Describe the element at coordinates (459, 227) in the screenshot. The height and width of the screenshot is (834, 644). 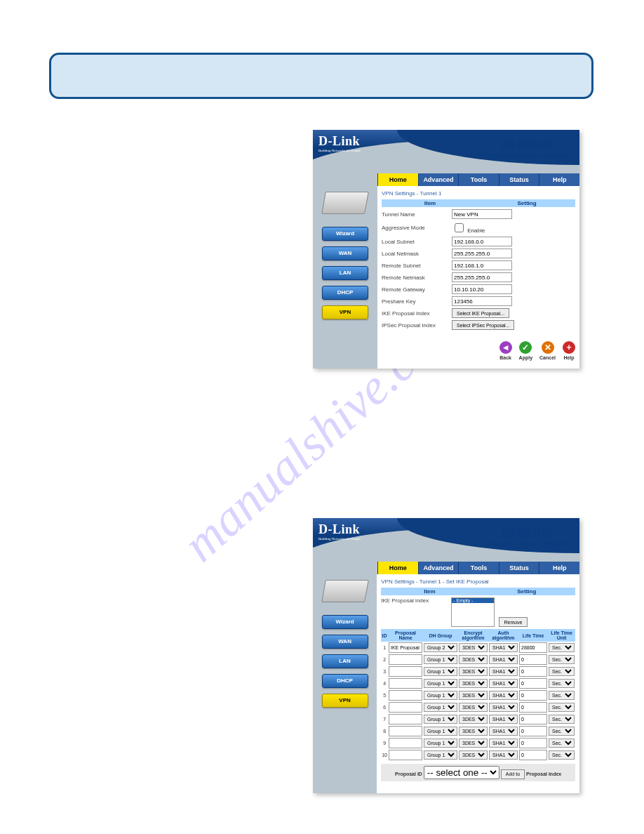
I see `checkbox-aggressive` at that location.